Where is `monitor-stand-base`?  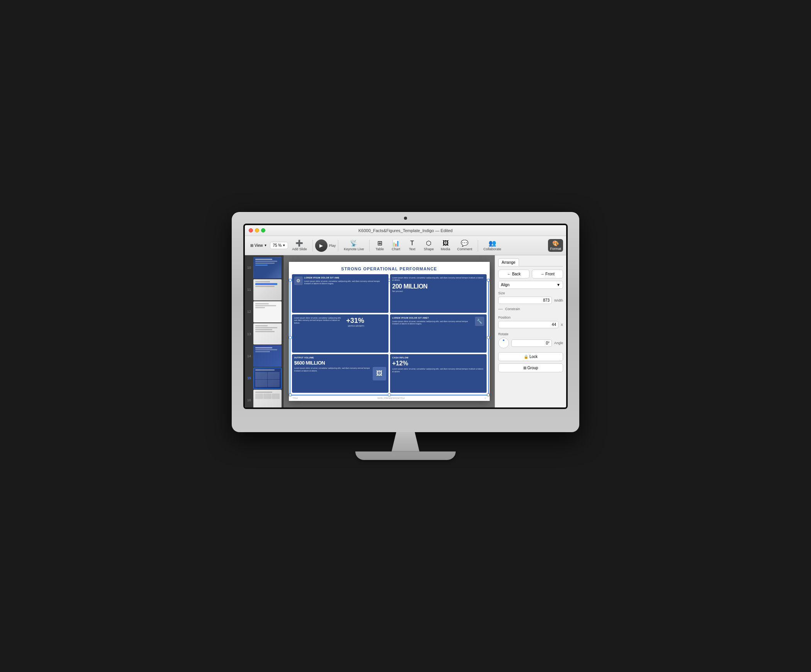
monitor-stand-base is located at coordinates (406, 456).